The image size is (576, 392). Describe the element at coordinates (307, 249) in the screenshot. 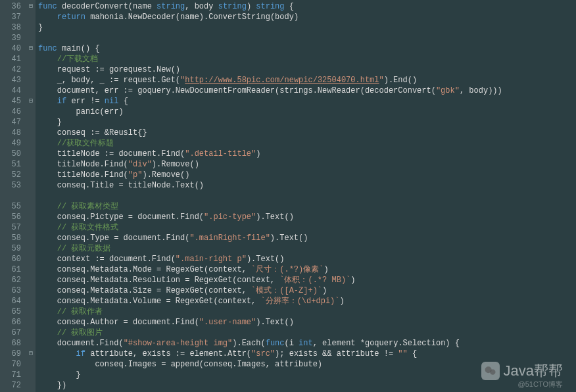

I see `code-line: // 获取元数据` at that location.